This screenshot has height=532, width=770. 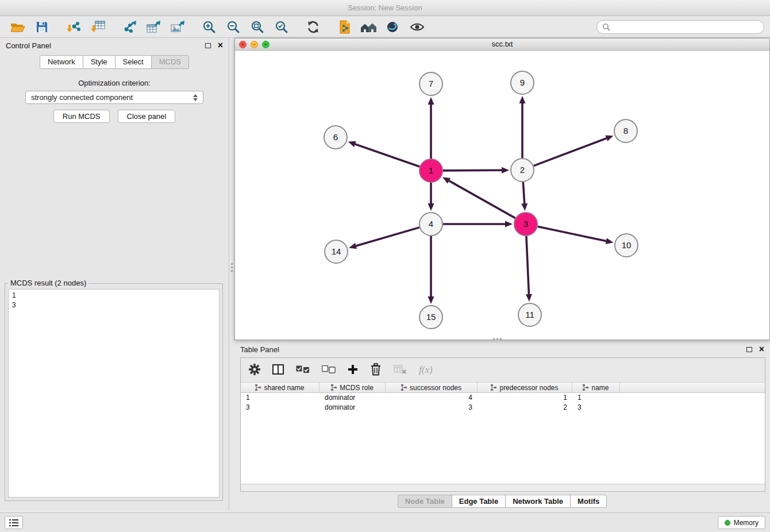 What do you see at coordinates (208, 46) in the screenshot?
I see `float-panel-icon` at bounding box center [208, 46].